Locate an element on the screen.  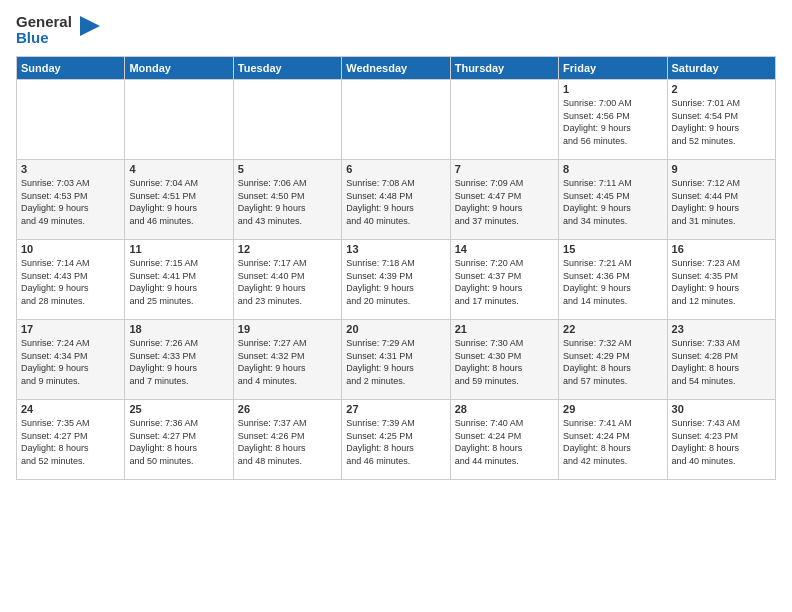
weekday-header: Thursday is located at coordinates (504, 68).